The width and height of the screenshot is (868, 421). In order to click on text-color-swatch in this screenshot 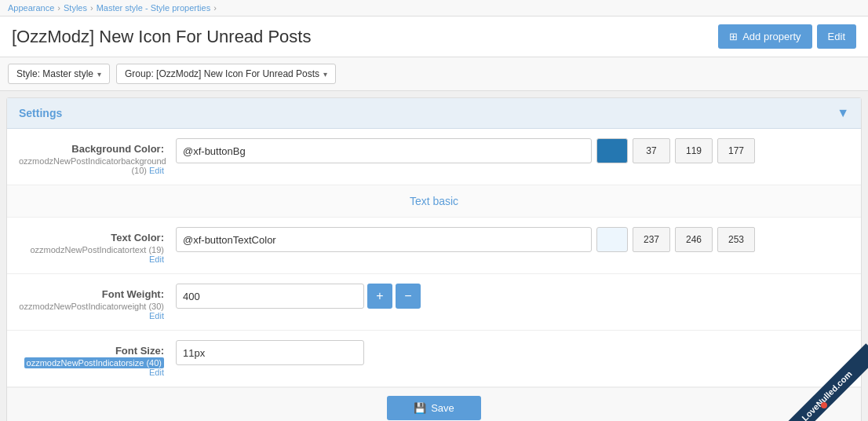, I will do `click(612, 240)`.